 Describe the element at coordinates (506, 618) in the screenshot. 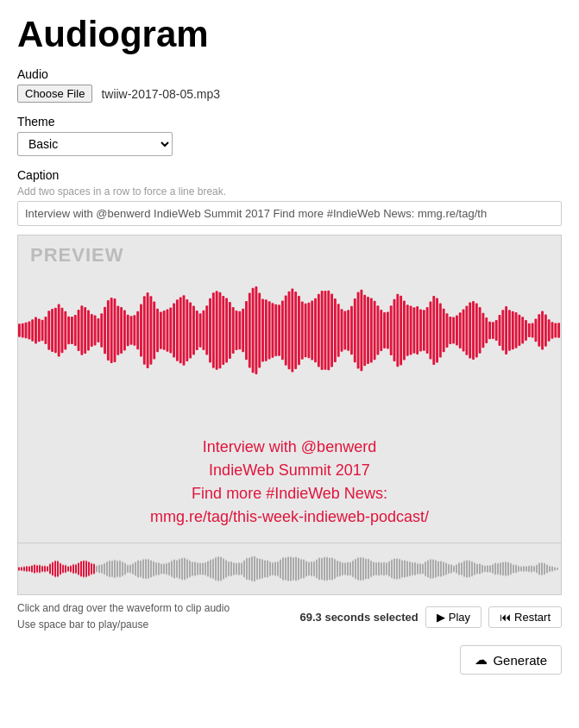

I see `restart-icon: ⏮` at that location.